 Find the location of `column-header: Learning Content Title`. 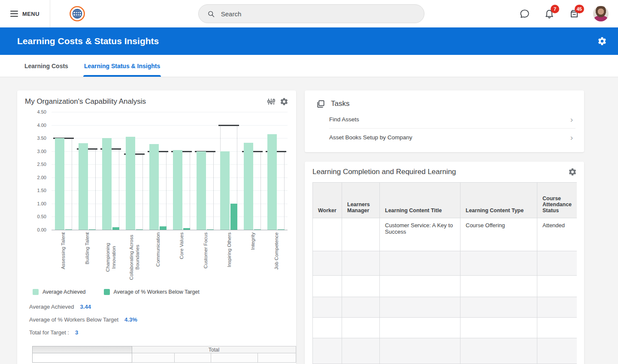

column-header: Learning Content Title is located at coordinates (420, 201).